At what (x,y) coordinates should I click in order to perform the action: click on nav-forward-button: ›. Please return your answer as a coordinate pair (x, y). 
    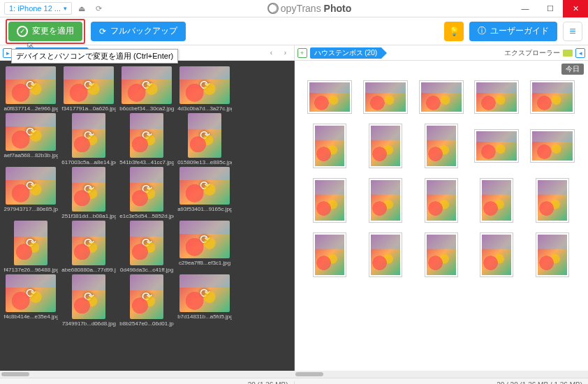
    Looking at the image, I should click on (286, 53).